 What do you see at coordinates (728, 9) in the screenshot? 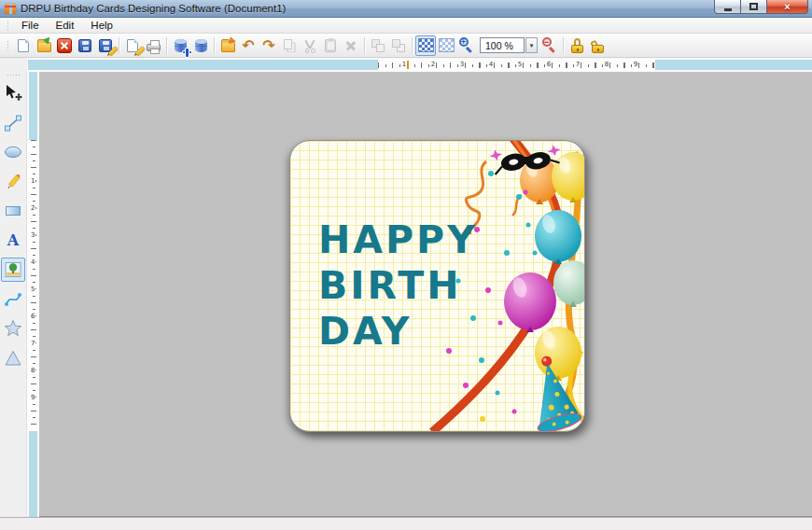
I see `minimize-icon` at bounding box center [728, 9].